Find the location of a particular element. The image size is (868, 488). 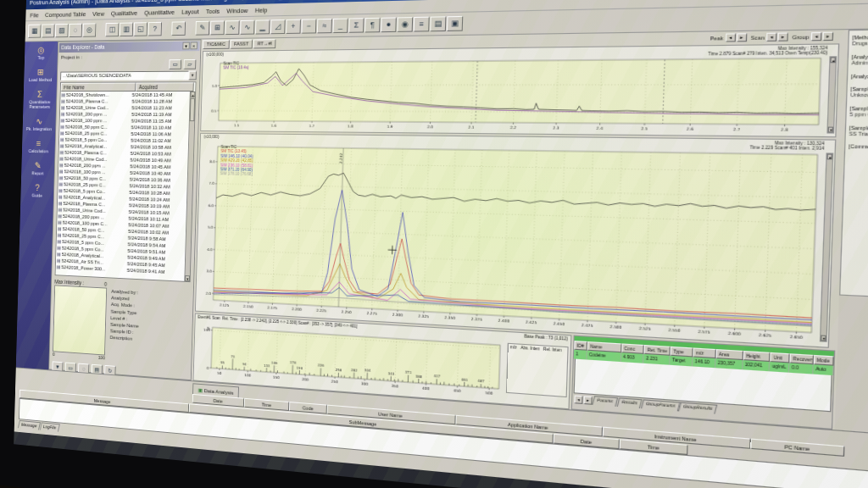

legend-entry: SIM 178.10 (76.68) is located at coordinates (237, 175).